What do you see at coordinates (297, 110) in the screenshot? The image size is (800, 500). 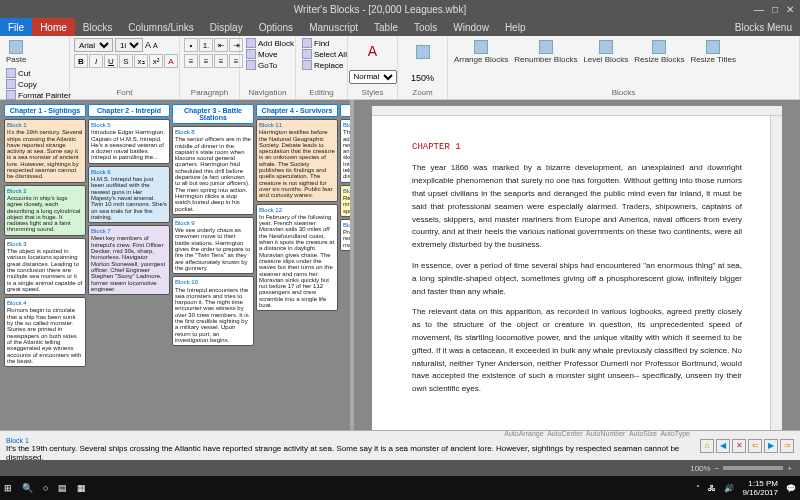 I see `column-header: Chapter 4 - Survivors` at bounding box center [297, 110].